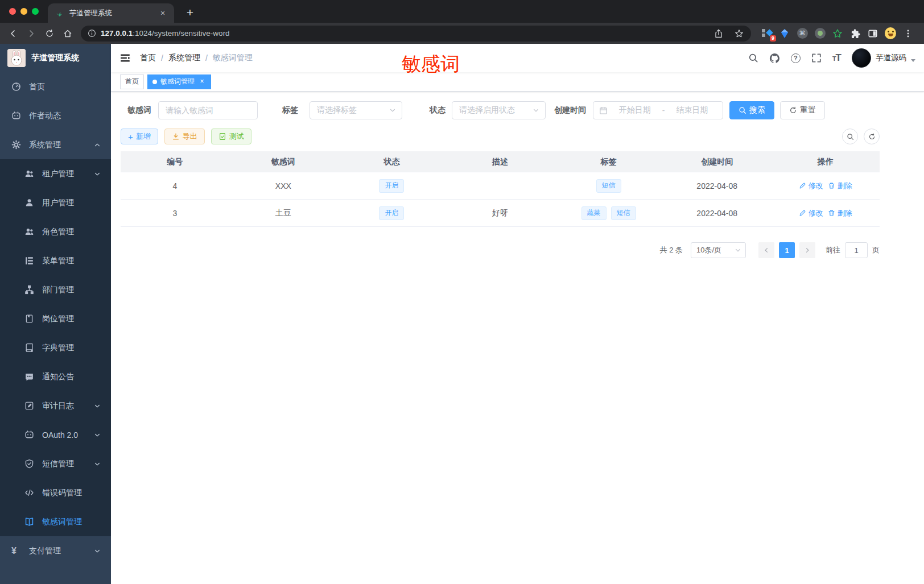 This screenshot has width=924, height=584. What do you see at coordinates (767, 34) in the screenshot?
I see `grid-diamond-extension-icon: 9` at bounding box center [767, 34].